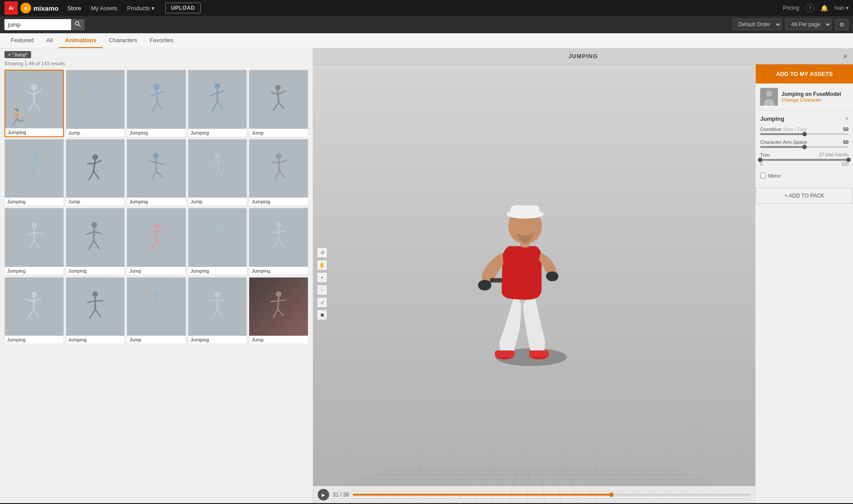 This screenshot has height=504, width=853. What do you see at coordinates (804, 134) in the screenshot?
I see `overdrive-slider` at bounding box center [804, 134].